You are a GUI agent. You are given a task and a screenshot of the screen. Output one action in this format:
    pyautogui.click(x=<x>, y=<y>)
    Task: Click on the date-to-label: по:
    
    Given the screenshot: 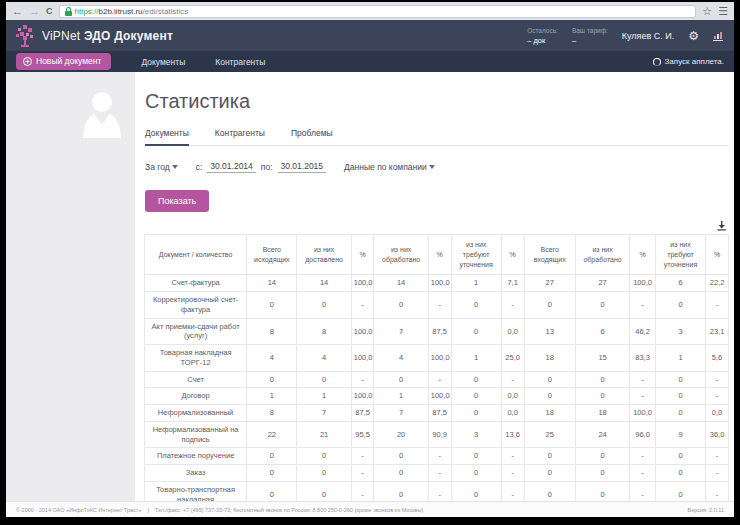 What is the action you would take?
    pyautogui.click(x=267, y=167)
    